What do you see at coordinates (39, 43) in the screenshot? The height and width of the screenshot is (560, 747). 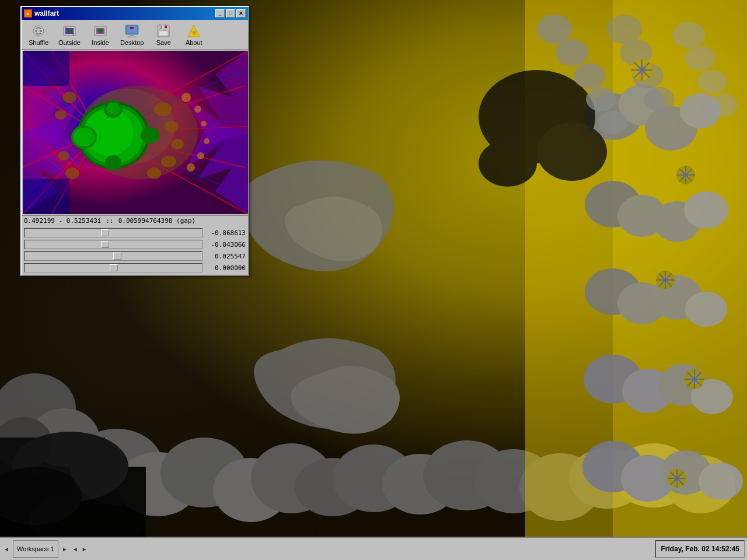 I see `shuffle-label: Shuffle` at bounding box center [39, 43].